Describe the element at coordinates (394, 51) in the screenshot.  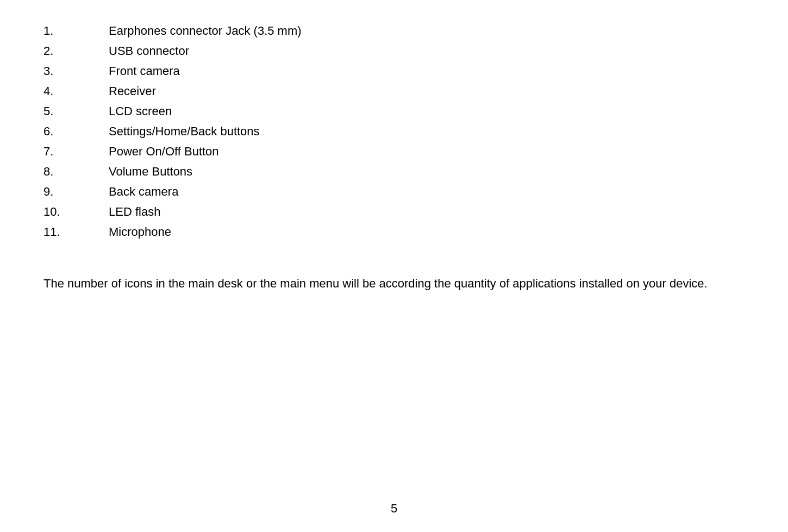
I see `list-item: 2.USB connector` at that location.